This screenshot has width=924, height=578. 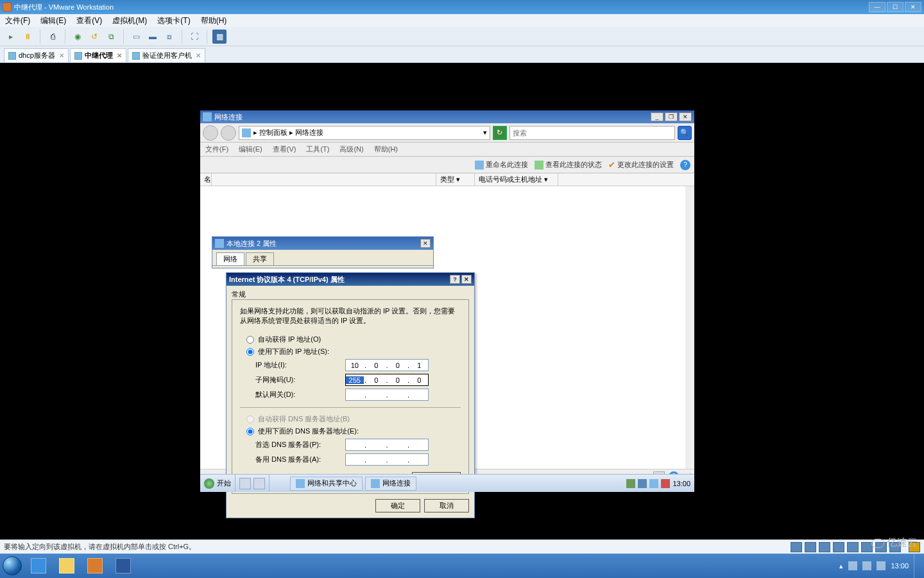 I want to click on device-sound-icon, so click(x=867, y=547).